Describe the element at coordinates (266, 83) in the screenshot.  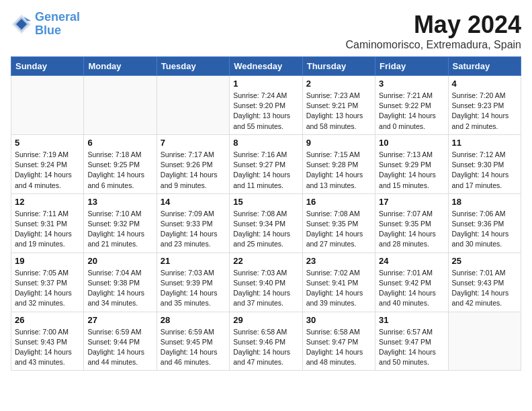
I see `day-number: 1` at that location.